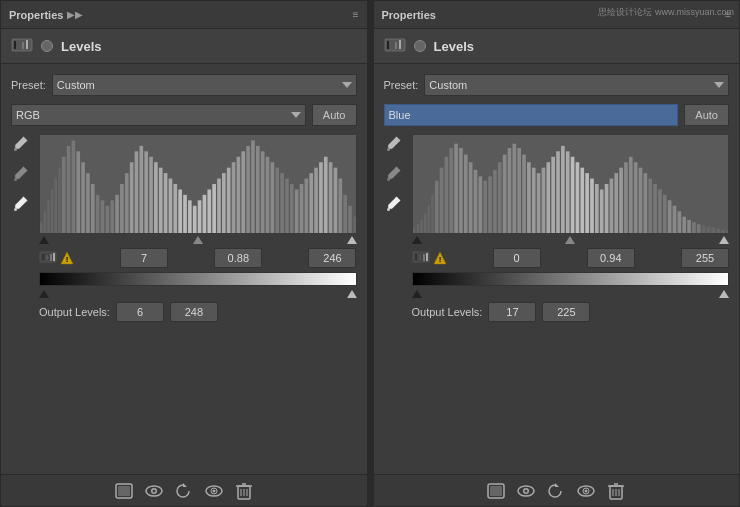 Image resolution: width=740 pixels, height=507 pixels. I want to click on eyedropper-gray-right, so click(394, 174).